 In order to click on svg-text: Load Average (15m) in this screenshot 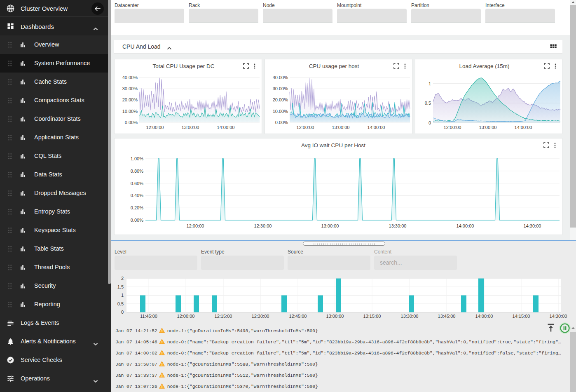, I will do `click(484, 66)`.